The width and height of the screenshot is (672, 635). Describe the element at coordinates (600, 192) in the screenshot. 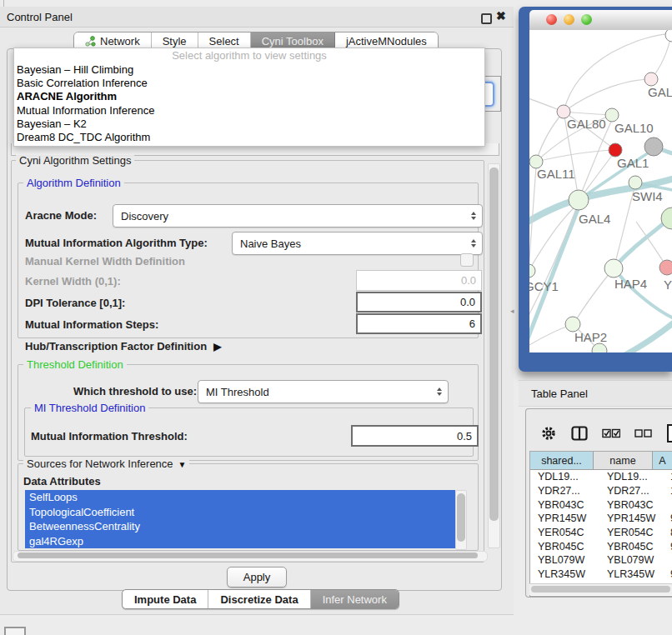

I see `network-canvas: GALGAL80GAL10GAL1GAL11GAL4SWI4HAP4YGCY1H…` at that location.